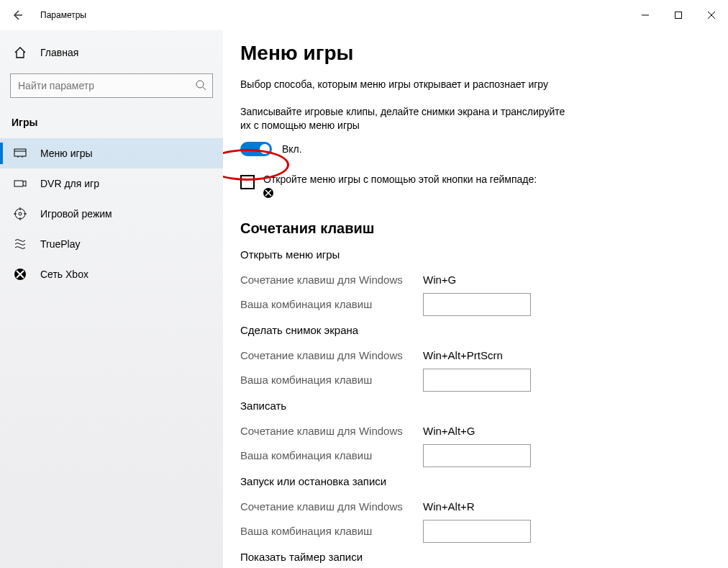  Describe the element at coordinates (406, 120) in the screenshot. I see `record-description: Записывайте игровые клипы, делайте снимк…` at that location.